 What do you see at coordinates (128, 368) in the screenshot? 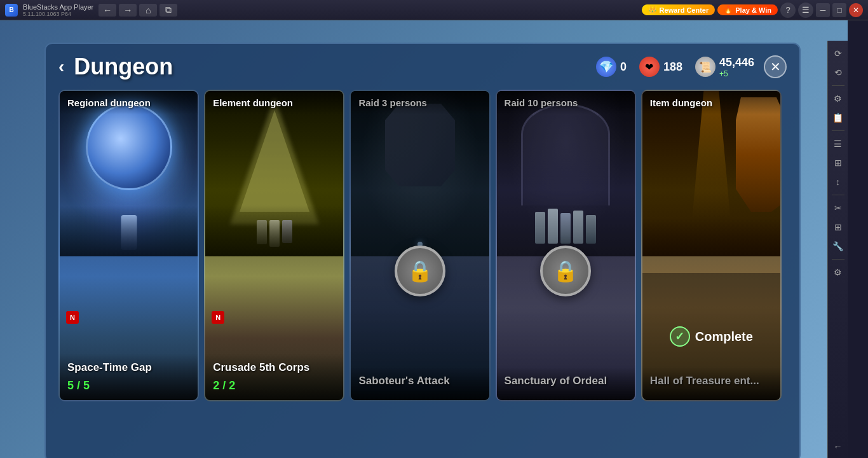
I see `card-regional-name: Space-Time Gap` at bounding box center [128, 368].